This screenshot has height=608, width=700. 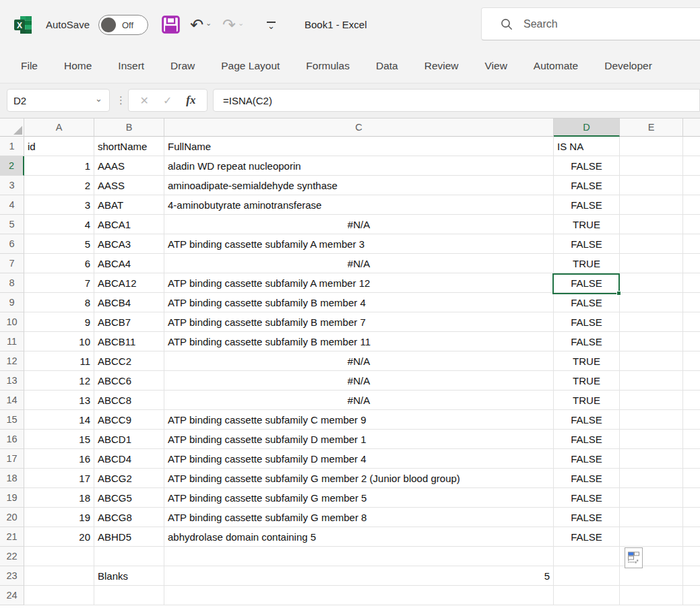 What do you see at coordinates (59, 205) in the screenshot?
I see `cell-A4: 3` at bounding box center [59, 205].